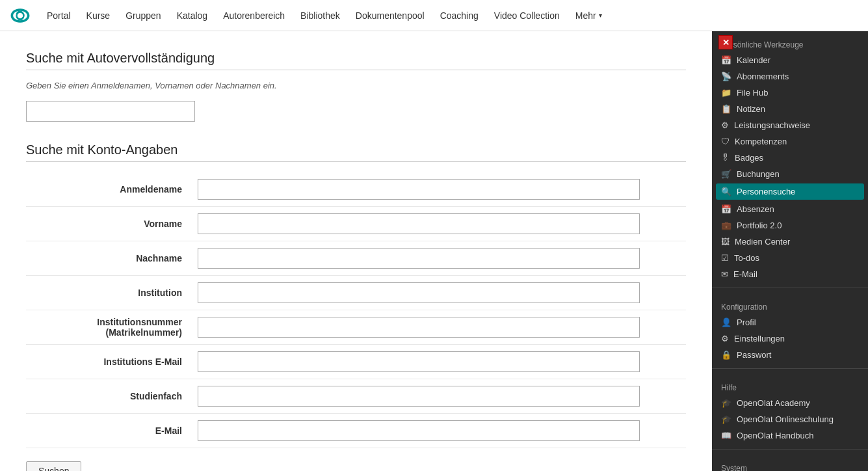  Describe the element at coordinates (59, 16) in the screenshot. I see `nav-portal: Portal` at that location.